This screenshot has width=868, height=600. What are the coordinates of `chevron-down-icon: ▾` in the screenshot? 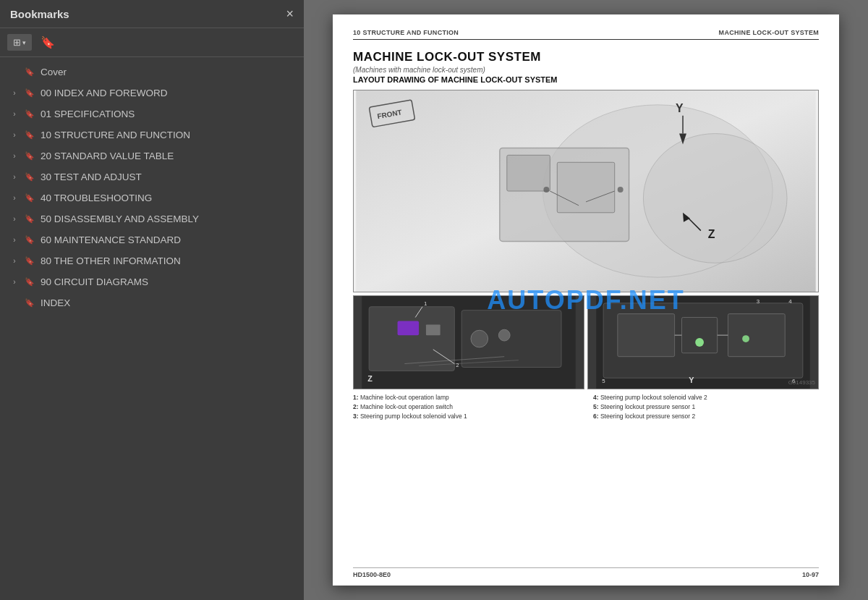 It's located at (25, 43).